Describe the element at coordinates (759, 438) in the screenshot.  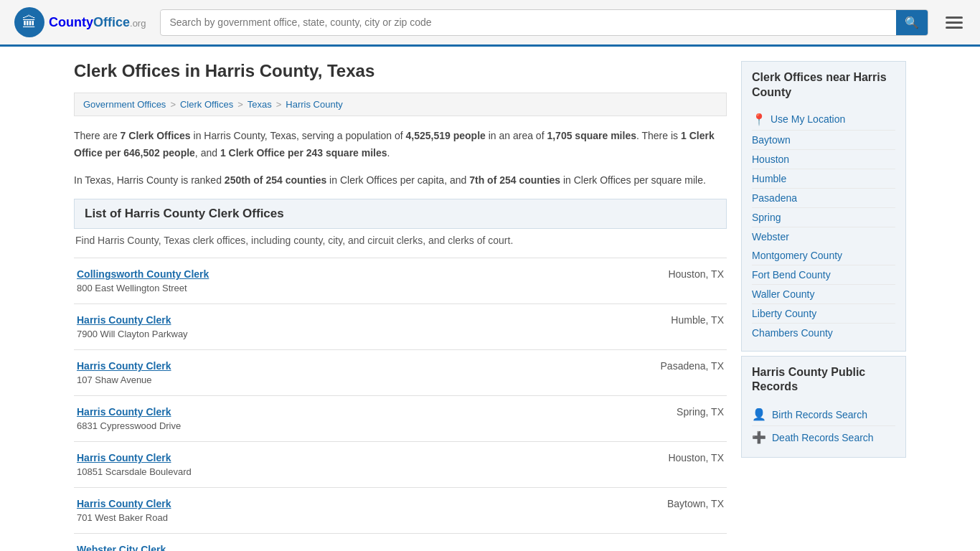
I see `records-icon: ➕` at that location.